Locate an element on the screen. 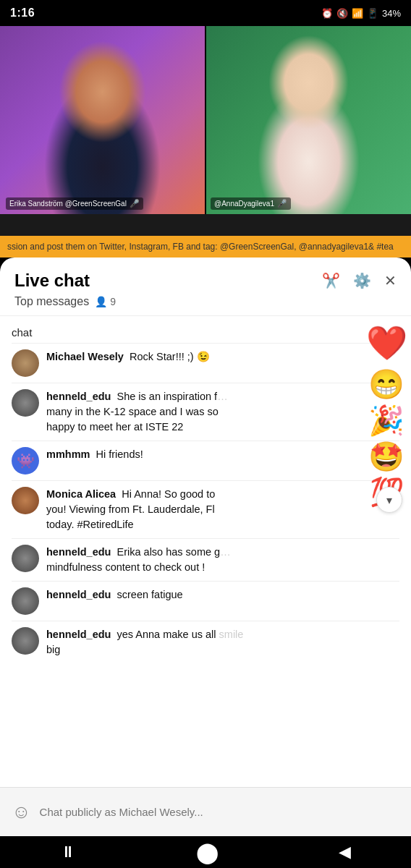 The width and height of the screenshot is (411, 868). list-item: henneld_edu She is an inspiration f…many… is located at coordinates (206, 412).